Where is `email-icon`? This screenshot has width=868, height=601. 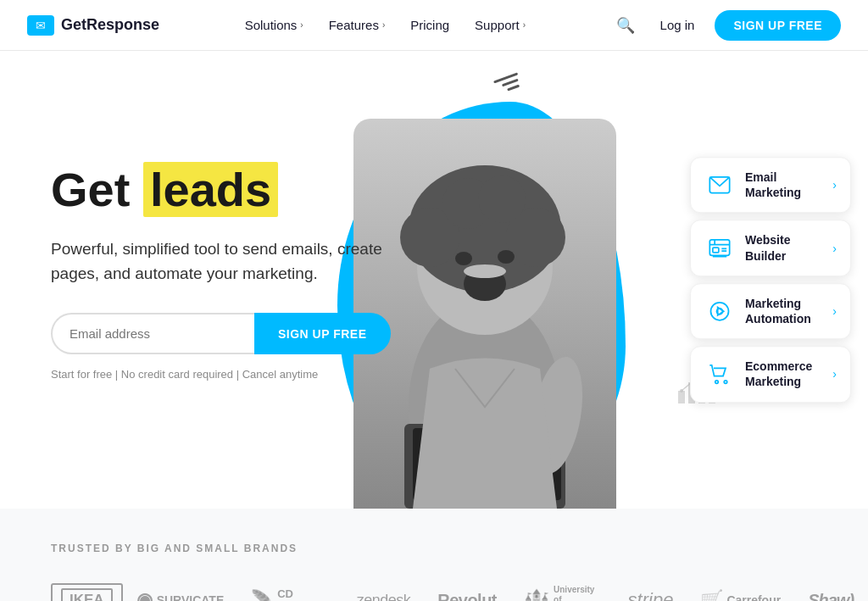
email-icon is located at coordinates (720, 185).